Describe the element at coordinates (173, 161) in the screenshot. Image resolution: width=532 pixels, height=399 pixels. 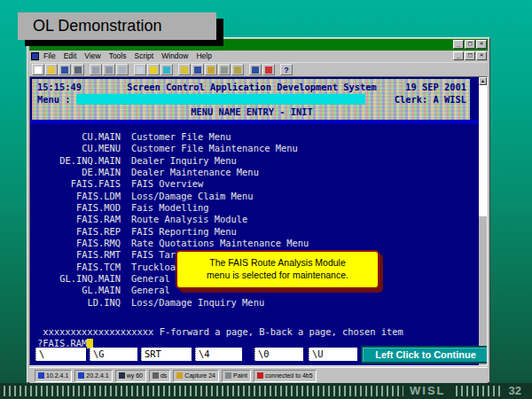
I see `menu-entry-row: DE.INQ.MAINDealer Inquiry Menu` at that location.